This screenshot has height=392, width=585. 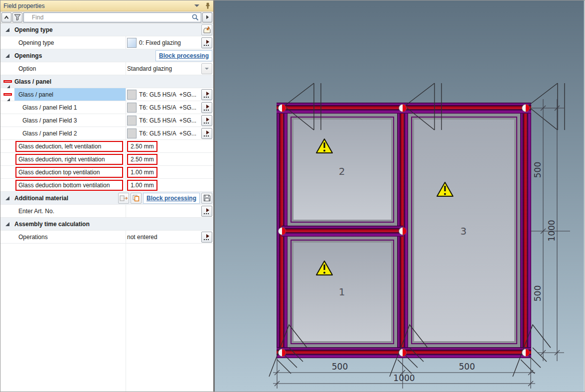 I want to click on section-glass-panel: Glass / panel, so click(x=107, y=82).